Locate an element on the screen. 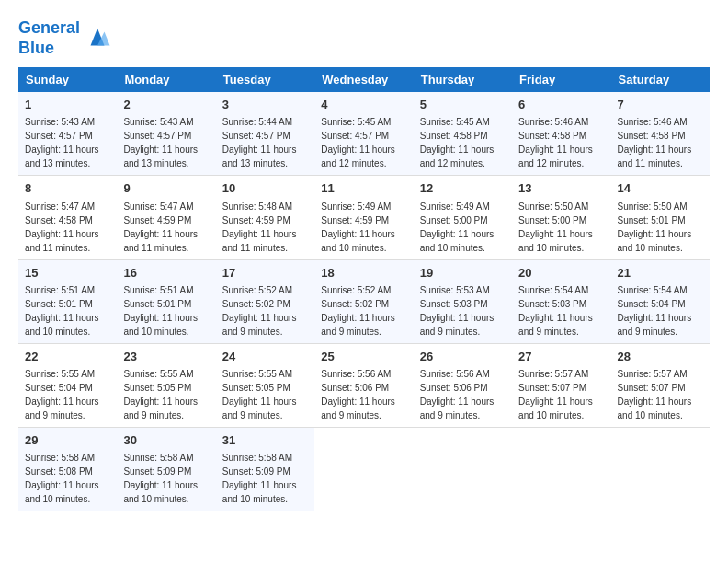 The image size is (728, 563). day-info: Sunrise: 5:48 AMSunset: 4:59 PMDaylight:… is located at coordinates (259, 227).